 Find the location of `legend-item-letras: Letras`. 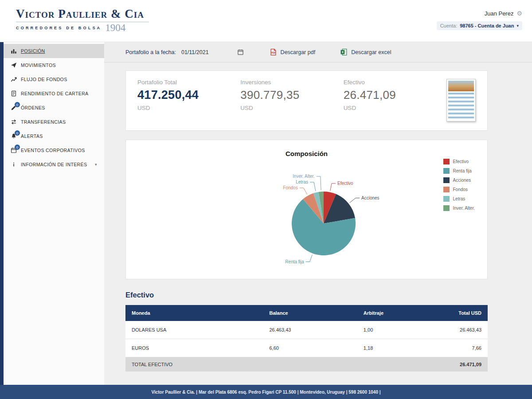

legend-item-letras: Letras is located at coordinates (459, 199).